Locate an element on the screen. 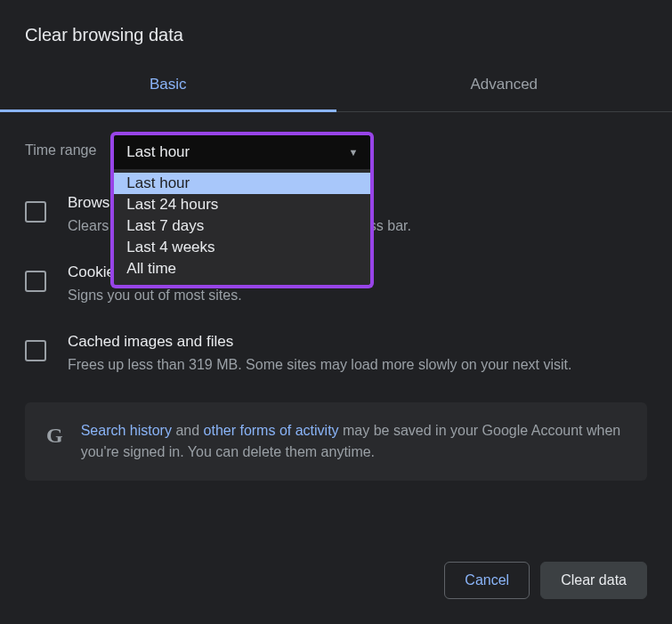 This screenshot has width=672, height=624. time-range-dropdown-wrapper: Last hour ▼ Last hour Last 24 hours Last… is located at coordinates (242, 150).